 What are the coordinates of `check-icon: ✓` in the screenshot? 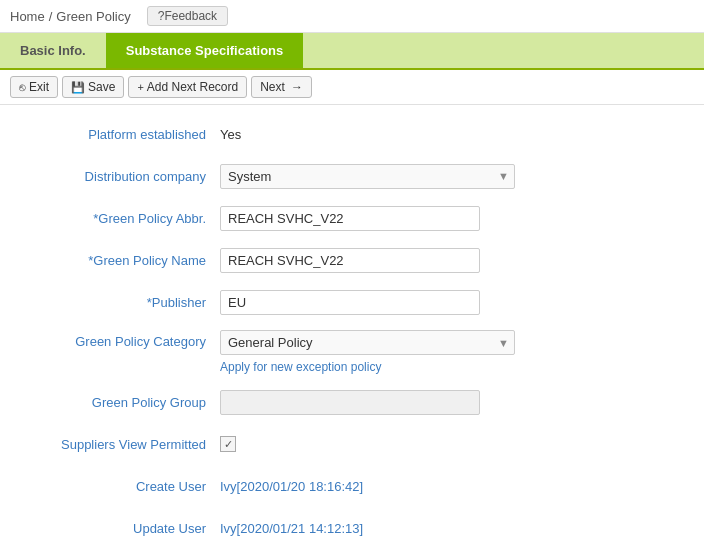 It's located at (228, 444).